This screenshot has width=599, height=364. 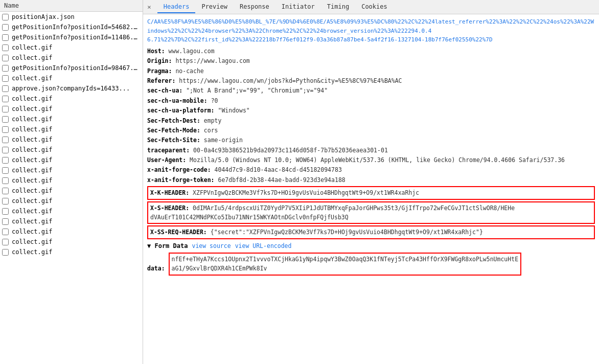 I want to click on tabs-container: HeadersPreviewResponseInitiatorTimingCoo…, so click(x=275, y=7).